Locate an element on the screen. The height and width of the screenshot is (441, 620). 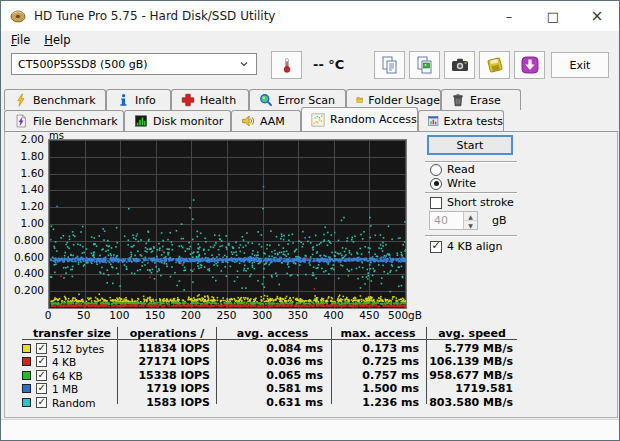
y-axis-tick-label: 1.40 is located at coordinates (24, 189).